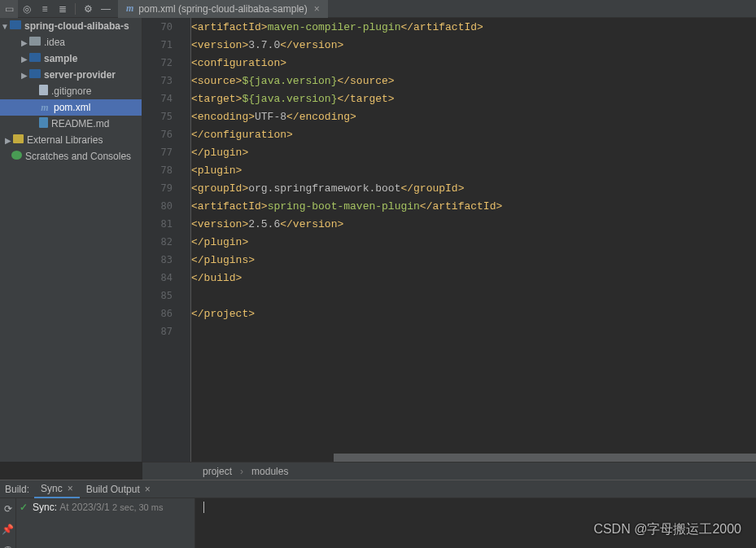 This screenshot has height=548, width=756. Describe the element at coordinates (166, 242) in the screenshot. I see `line-number: 82` at that location.